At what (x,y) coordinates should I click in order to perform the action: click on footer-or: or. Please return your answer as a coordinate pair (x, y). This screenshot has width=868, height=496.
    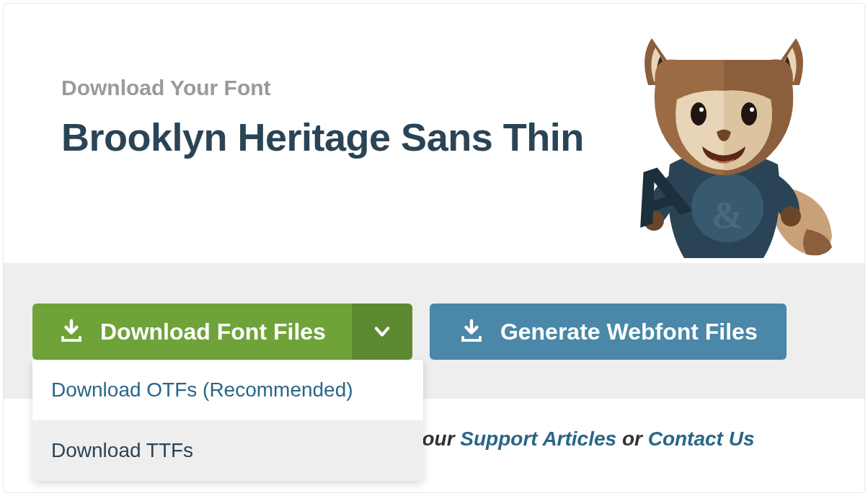
    Looking at the image, I should click on (632, 438).